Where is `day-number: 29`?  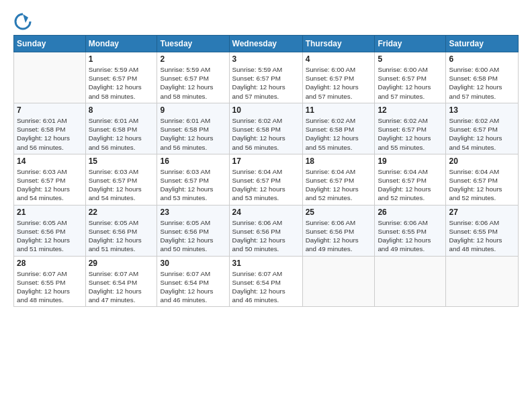 day-number: 29 is located at coordinates (122, 263).